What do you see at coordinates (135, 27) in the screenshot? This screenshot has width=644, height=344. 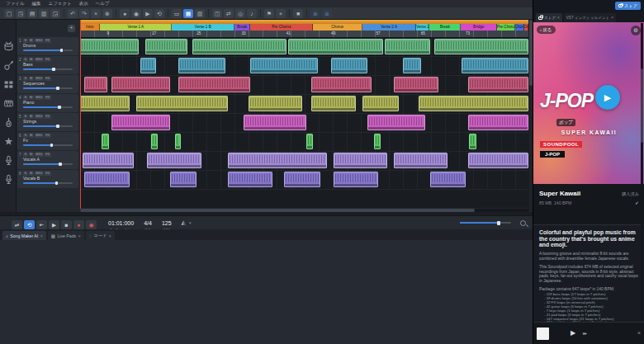 I see `section-marker: Verse 1 A` at bounding box center [135, 27].